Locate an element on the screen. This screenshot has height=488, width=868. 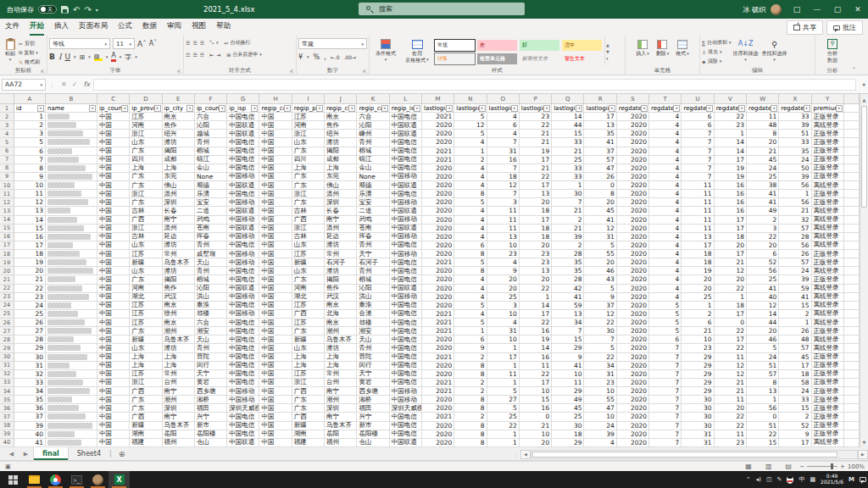
cell-text: 越城 is located at coordinates (211, 134).